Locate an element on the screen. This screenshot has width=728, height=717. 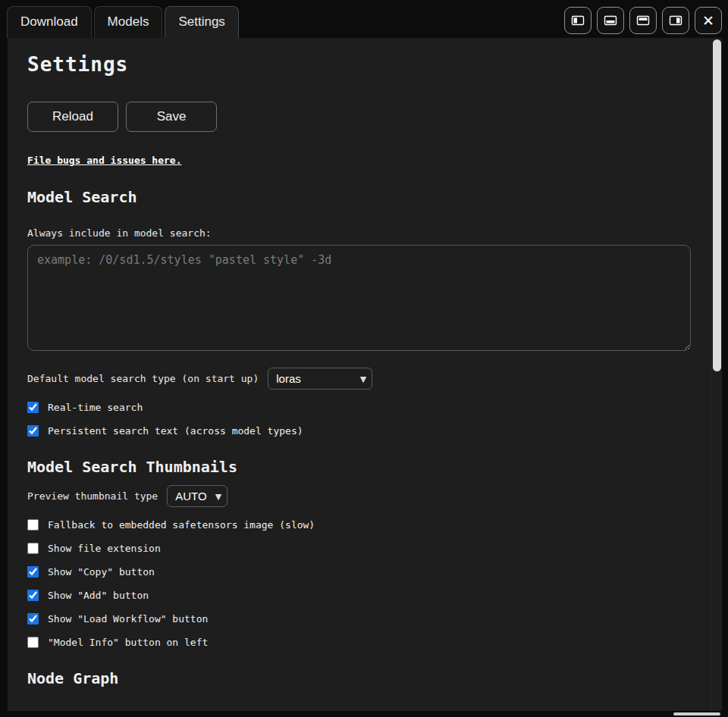
dock-top-icon is located at coordinates (643, 20).